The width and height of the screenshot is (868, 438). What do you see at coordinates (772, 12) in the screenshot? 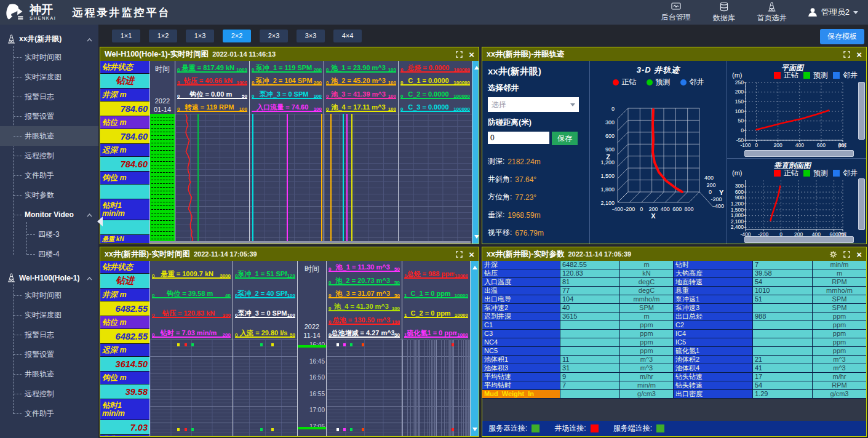
I see `nav-home: 首页选井` at bounding box center [772, 12].